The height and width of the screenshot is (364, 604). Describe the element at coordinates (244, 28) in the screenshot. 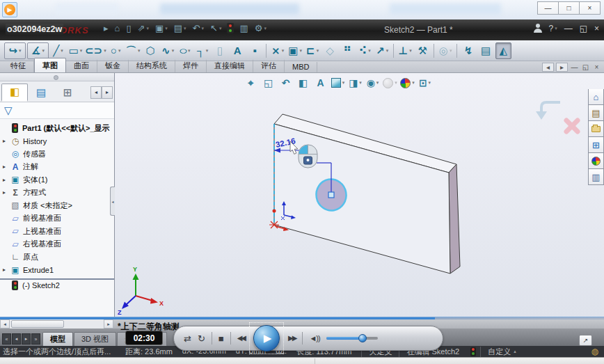

I see `file-properties-icon: ▥▾` at that location.